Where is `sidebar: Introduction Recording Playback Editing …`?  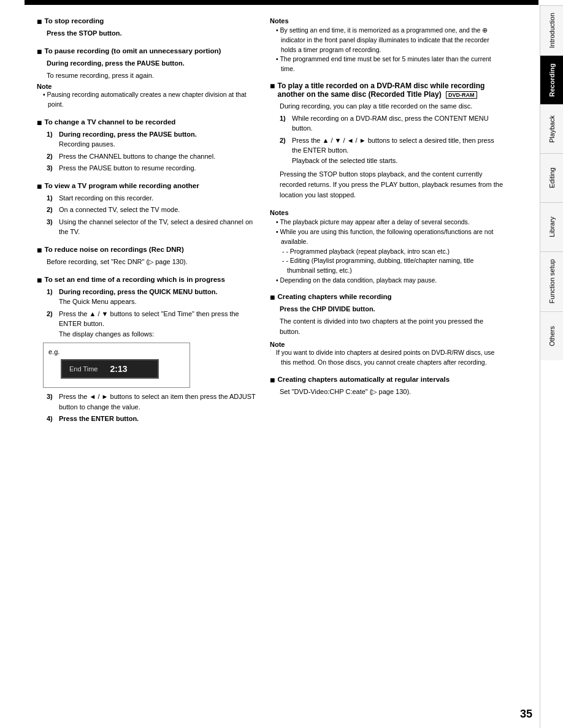 sidebar: Introduction Recording Playback Editing … is located at coordinates (551, 366).